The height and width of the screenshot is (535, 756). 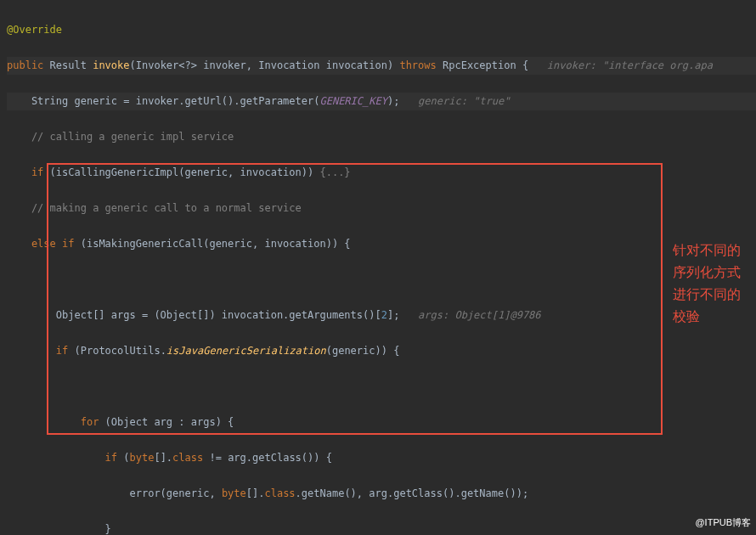 I want to click on code-line: else if (isMakingGenericCall(generic, in…, so click(x=381, y=245).